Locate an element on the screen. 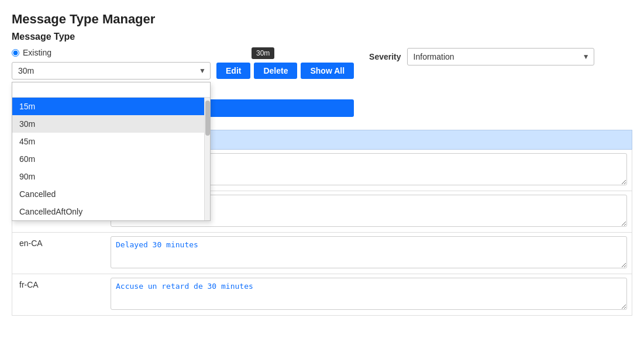  page-subtitle: Message Type is located at coordinates (322, 37).